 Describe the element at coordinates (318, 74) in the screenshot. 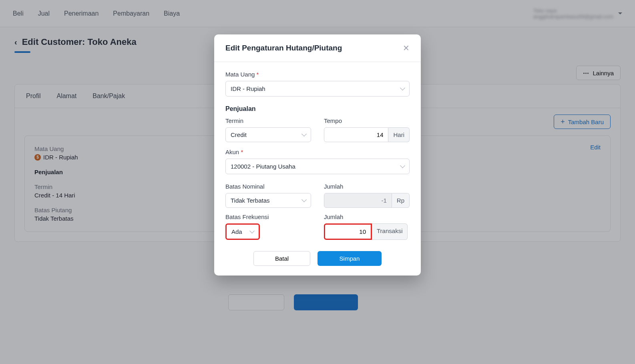

I see `modal-mata-uang-label: Mata Uang *` at that location.